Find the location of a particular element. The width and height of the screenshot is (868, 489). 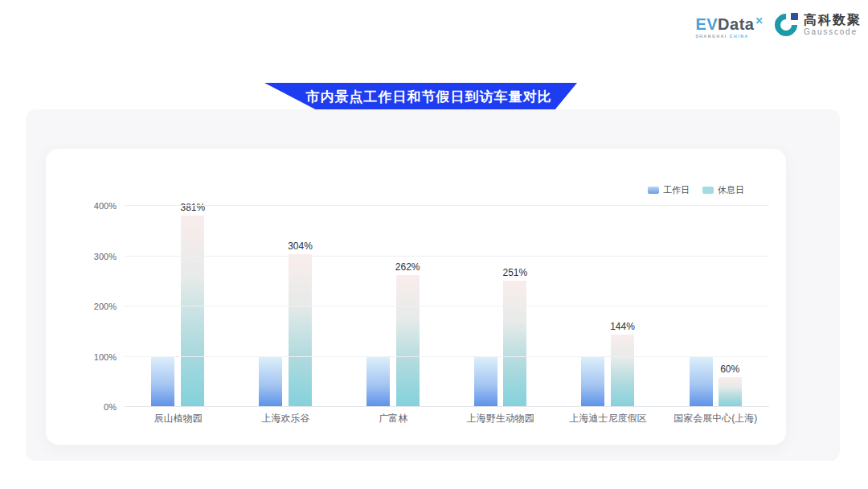

legend-swatch-workday-icon is located at coordinates (653, 190).